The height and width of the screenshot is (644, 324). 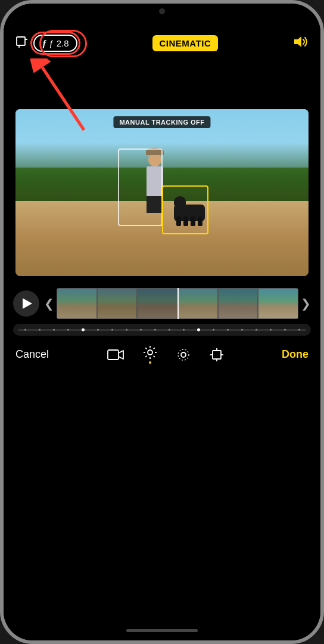 What do you see at coordinates (22, 43) in the screenshot?
I see `crop-icon` at bounding box center [22, 43].